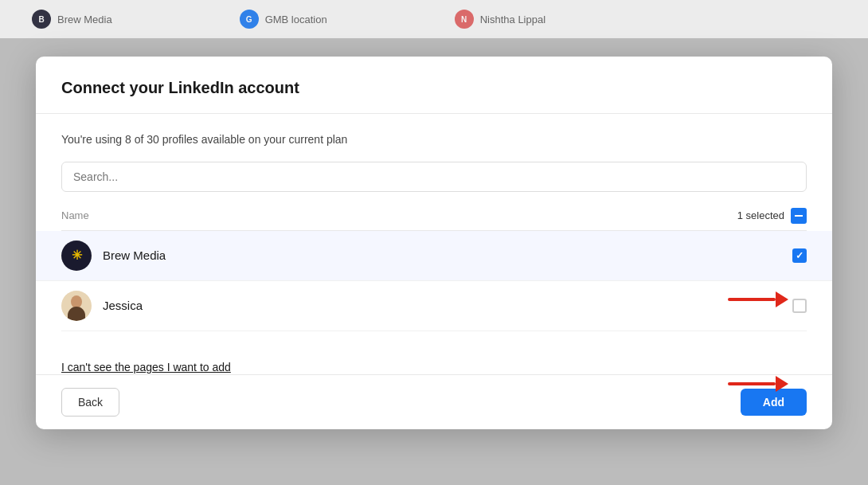 This screenshot has height=485, width=868. What do you see at coordinates (296, 19) in the screenshot?
I see `bg-tab-gmb-label: GMB location` at bounding box center [296, 19].